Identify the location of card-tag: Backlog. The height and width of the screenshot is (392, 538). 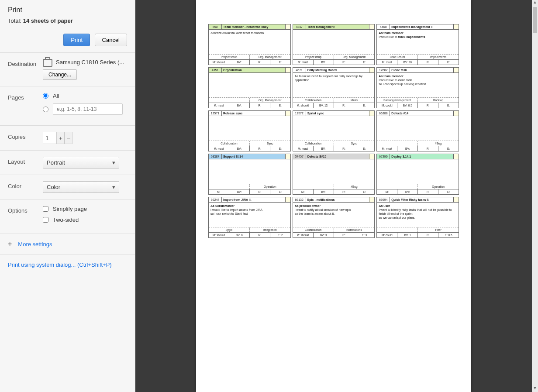
(438, 100).